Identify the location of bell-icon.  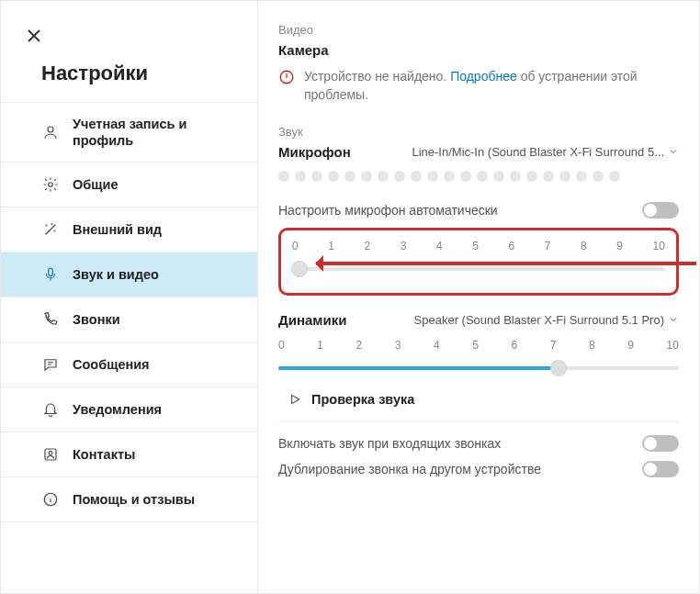
(51, 409).